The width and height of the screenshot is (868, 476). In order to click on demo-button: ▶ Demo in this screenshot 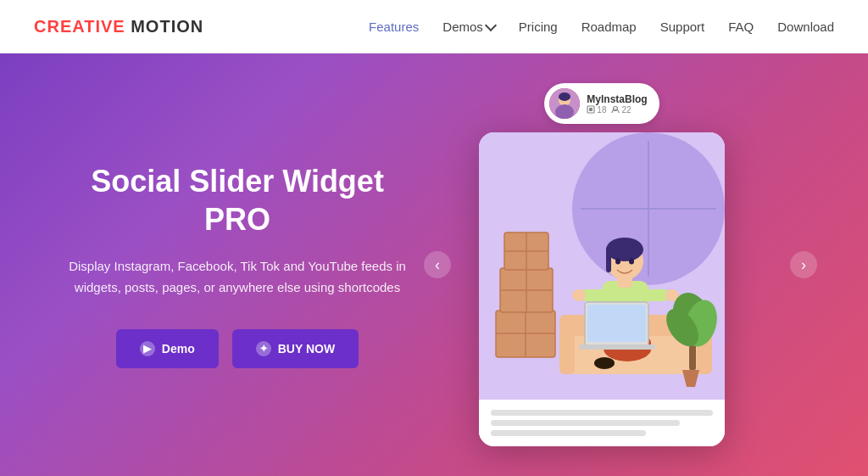, I will do `click(168, 349)`.